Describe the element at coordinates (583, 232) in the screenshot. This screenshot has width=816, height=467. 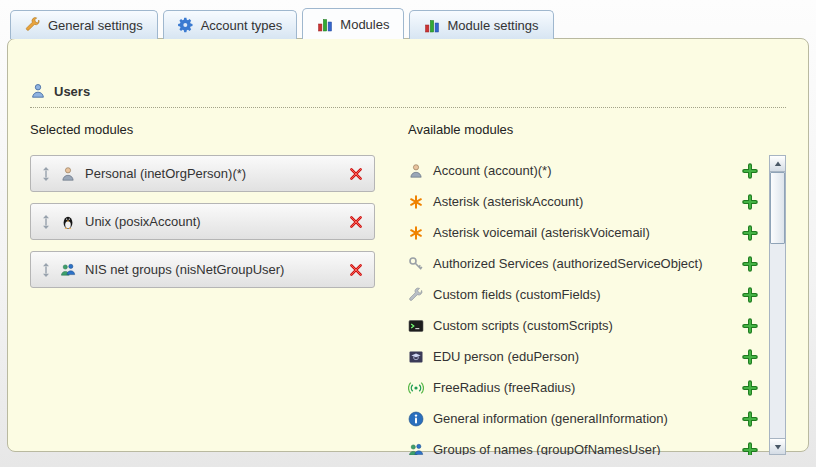
I see `module-label: Asterisk voicemail (asteriskVoicemail)` at that location.